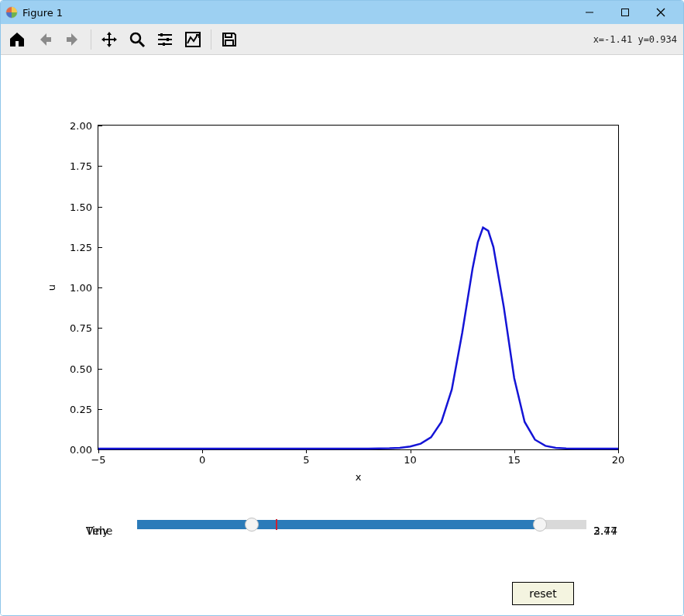 The height and width of the screenshot is (616, 684). I want to click on back-icon, so click(45, 40).